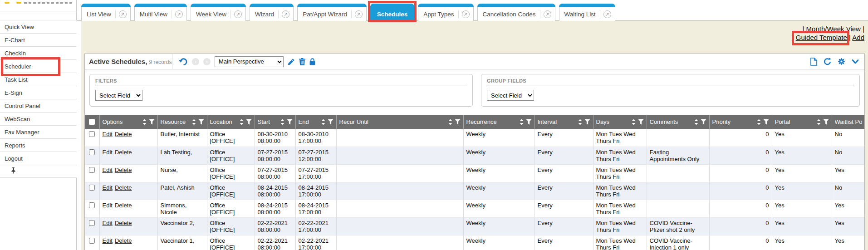 The image size is (868, 250). I want to click on cell-recurrence: Weekly, so click(499, 173).